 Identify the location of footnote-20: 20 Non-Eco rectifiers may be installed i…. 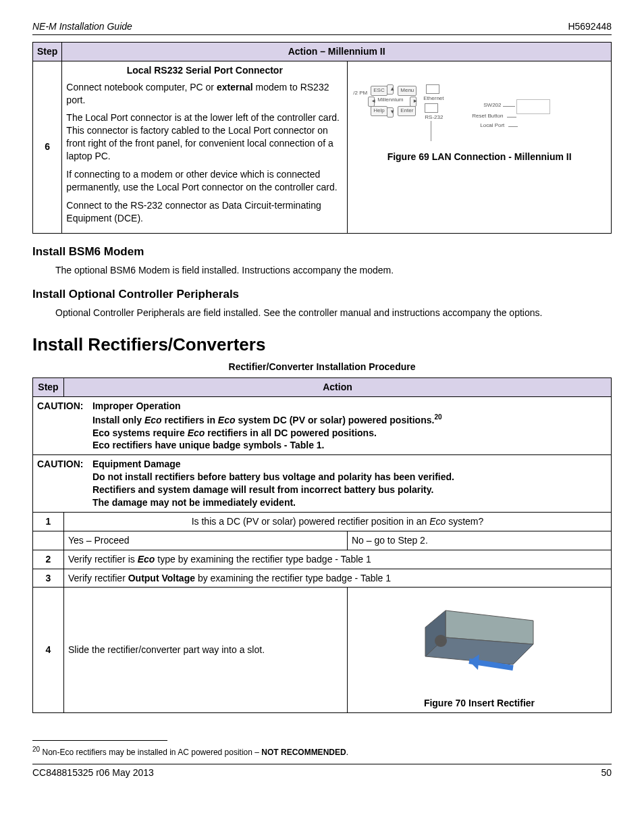
(322, 751).